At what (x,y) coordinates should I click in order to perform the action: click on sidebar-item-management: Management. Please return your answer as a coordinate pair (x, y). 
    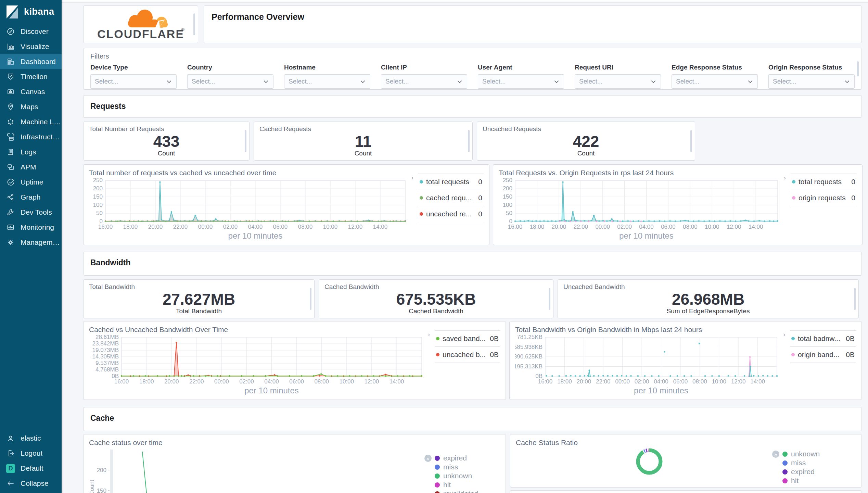
    Looking at the image, I should click on (31, 242).